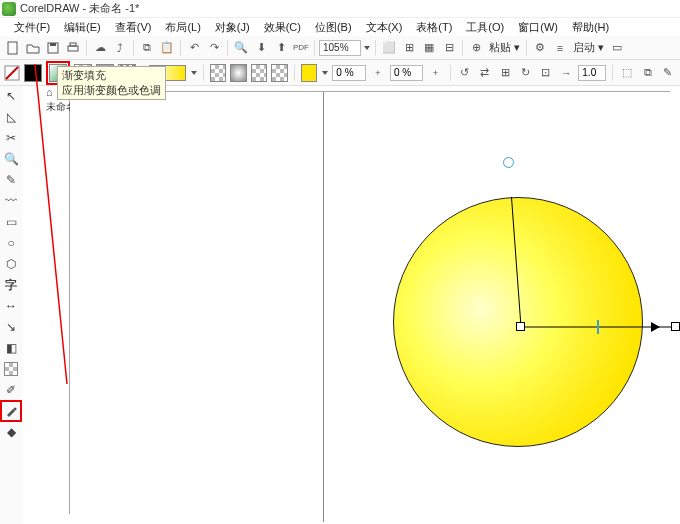  What do you see at coordinates (11, 243) in the screenshot?
I see `ellipse-tool: ○` at bounding box center [11, 243].